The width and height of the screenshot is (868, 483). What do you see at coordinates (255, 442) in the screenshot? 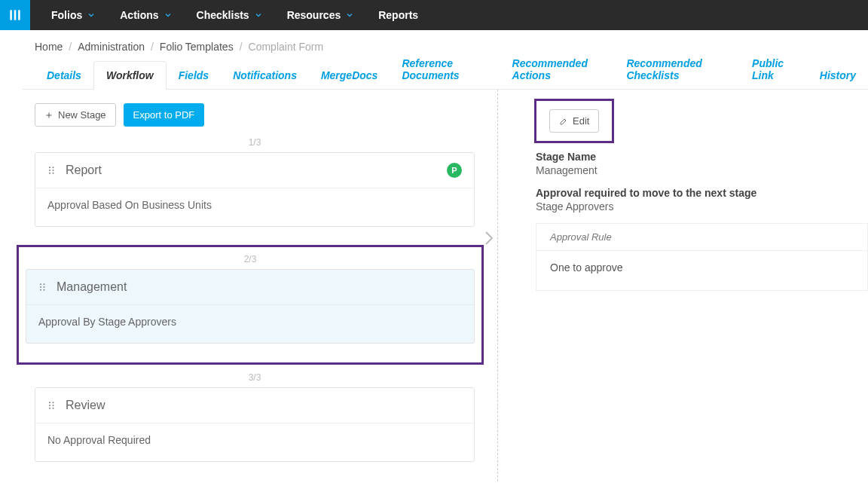
I see `stage-body: No Approval Required` at bounding box center [255, 442].